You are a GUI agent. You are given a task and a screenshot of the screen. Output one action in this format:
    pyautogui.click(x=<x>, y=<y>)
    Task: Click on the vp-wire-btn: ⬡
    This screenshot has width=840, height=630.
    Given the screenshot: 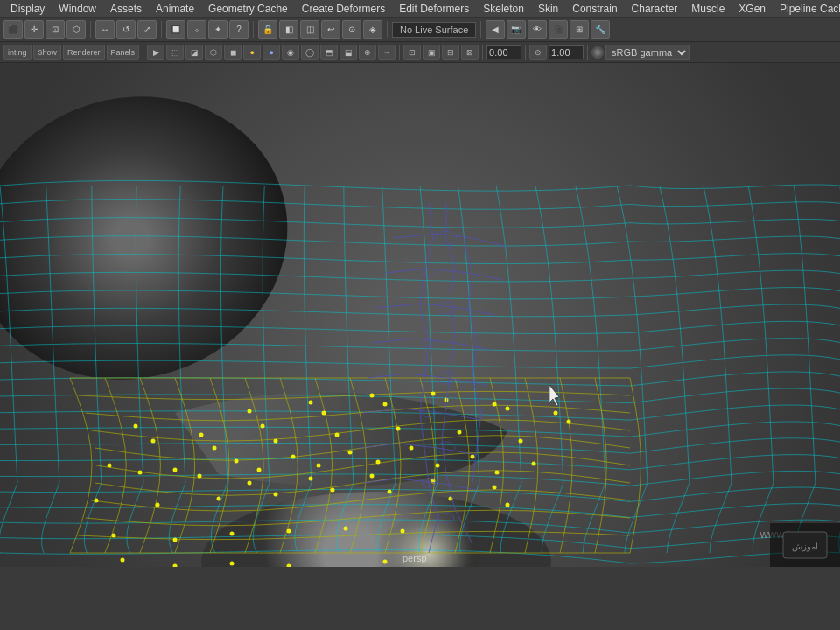 What is the action you would take?
    pyautogui.click(x=214, y=52)
    